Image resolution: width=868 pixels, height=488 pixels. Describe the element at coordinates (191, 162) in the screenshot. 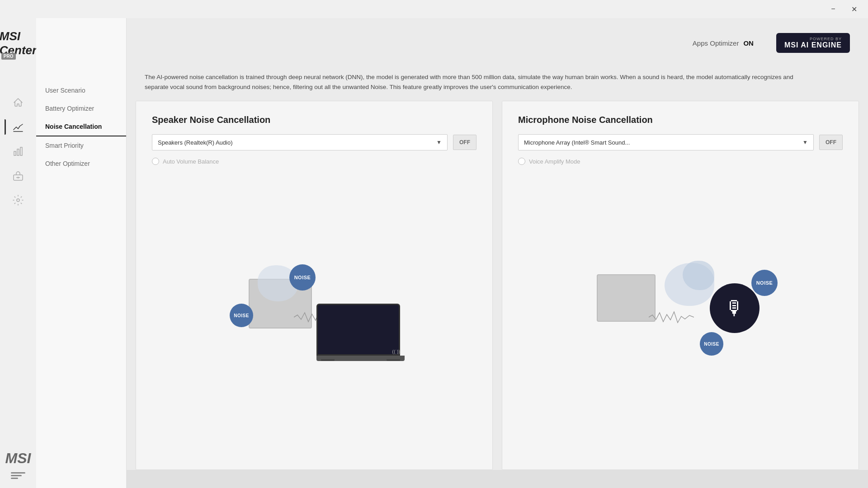

I see `auto-volume-label: Auto Volume Balance` at that location.